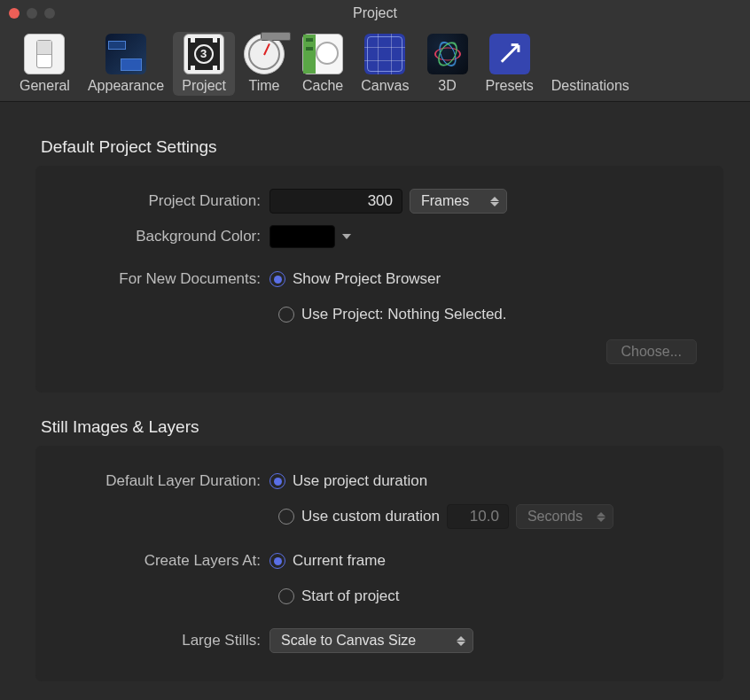  I want to click on presets-icon, so click(510, 54).